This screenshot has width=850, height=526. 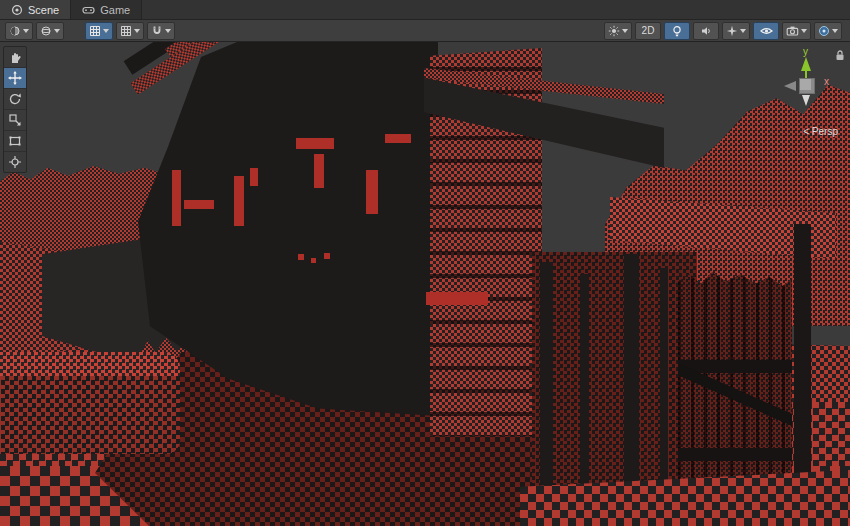 I want to click on eye-icon, so click(x=766, y=31).